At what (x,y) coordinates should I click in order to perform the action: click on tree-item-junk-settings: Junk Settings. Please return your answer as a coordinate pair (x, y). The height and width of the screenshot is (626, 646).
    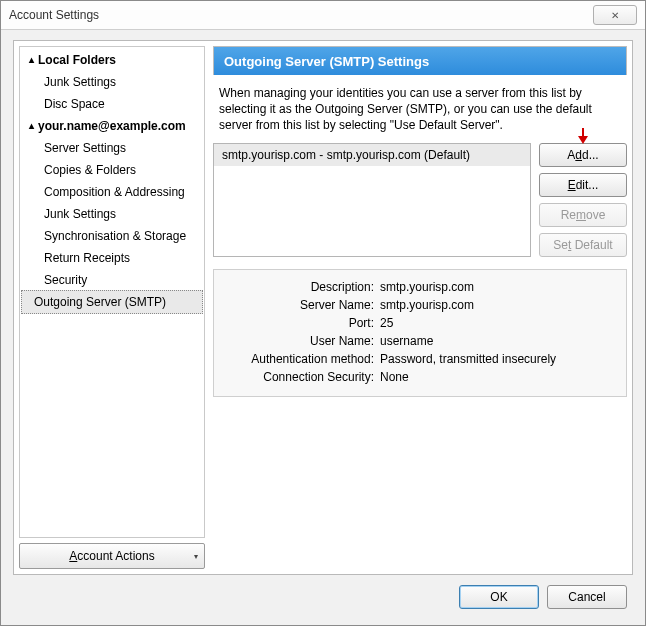
    Looking at the image, I should click on (112, 82).